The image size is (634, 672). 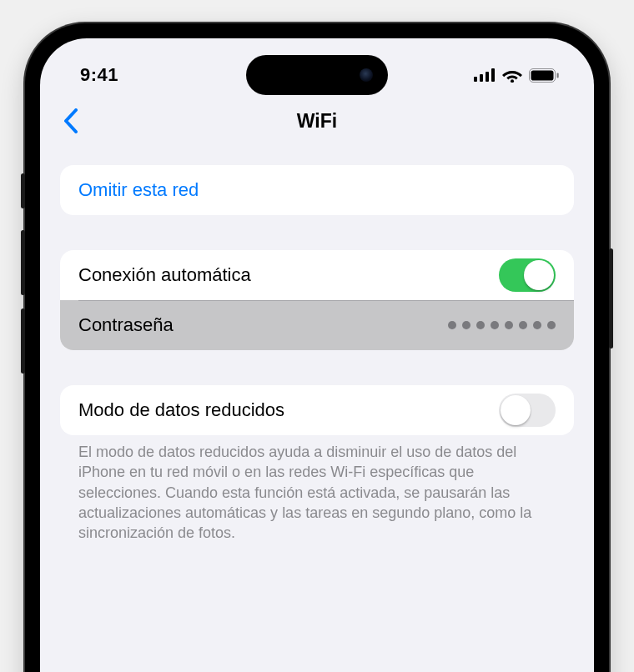 I want to click on chevron-left-icon, so click(x=70, y=121).